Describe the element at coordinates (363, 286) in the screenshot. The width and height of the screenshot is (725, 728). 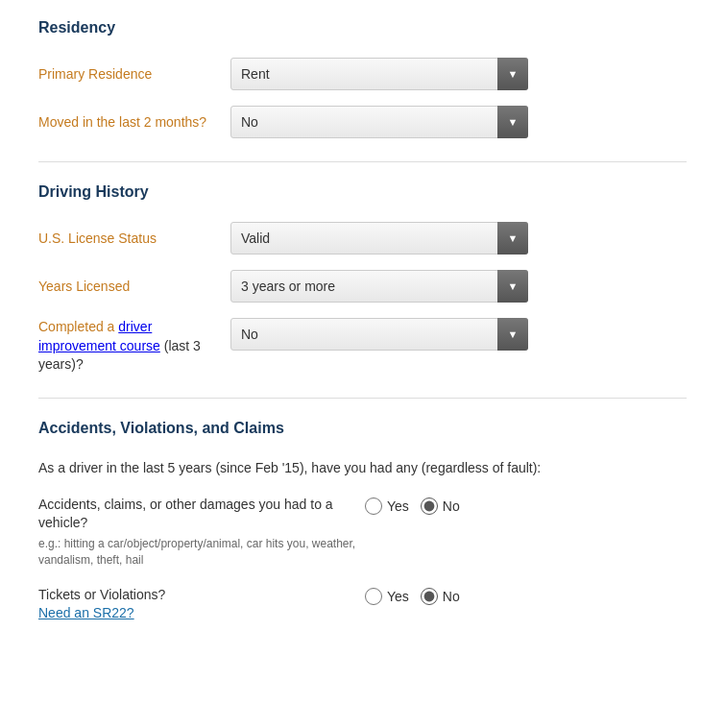
I see `years-licensed-row: Years Licensed 3 years or more Less than…` at that location.